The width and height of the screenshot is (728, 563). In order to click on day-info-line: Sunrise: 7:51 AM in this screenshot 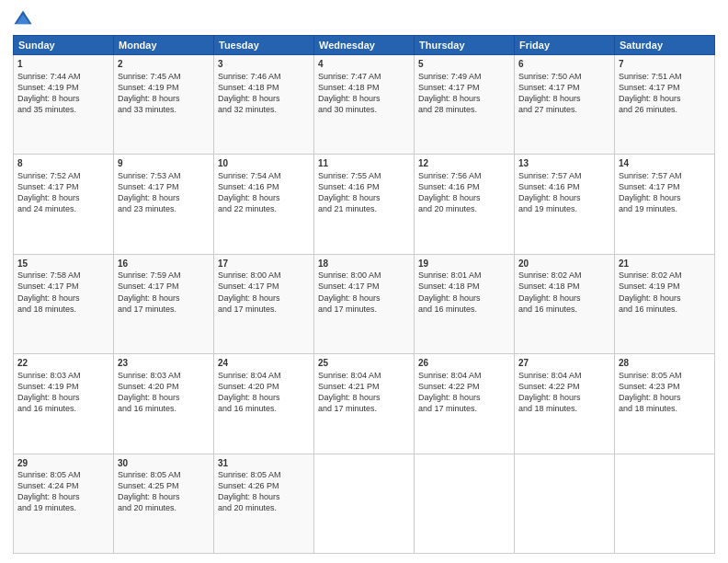, I will do `click(665, 76)`.